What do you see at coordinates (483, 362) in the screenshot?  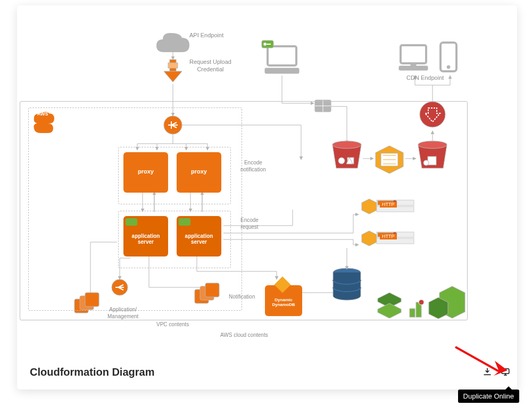 I see `annotation-arrow-icon` at bounding box center [483, 362].